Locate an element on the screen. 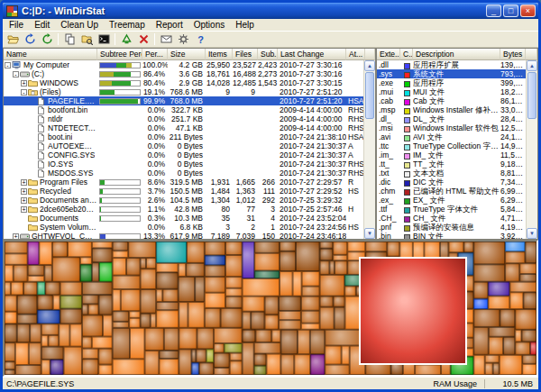  tree-row: +Documents and Sett...2.6%104.5 MB1,3041… is located at coordinates (184, 200).